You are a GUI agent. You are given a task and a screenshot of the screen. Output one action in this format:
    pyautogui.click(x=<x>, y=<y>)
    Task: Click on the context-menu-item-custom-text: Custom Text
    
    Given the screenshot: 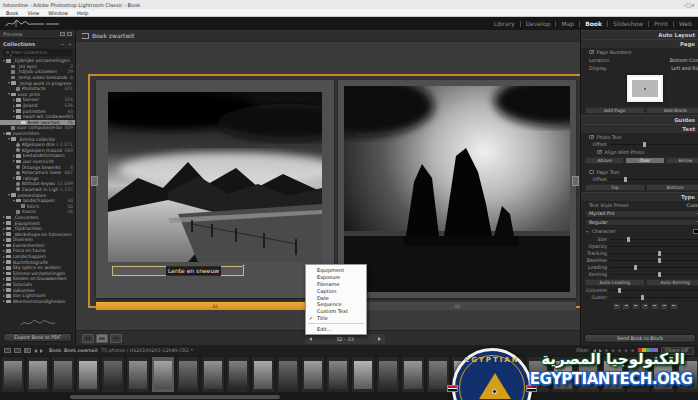 What is the action you would take?
    pyautogui.click(x=336, y=312)
    